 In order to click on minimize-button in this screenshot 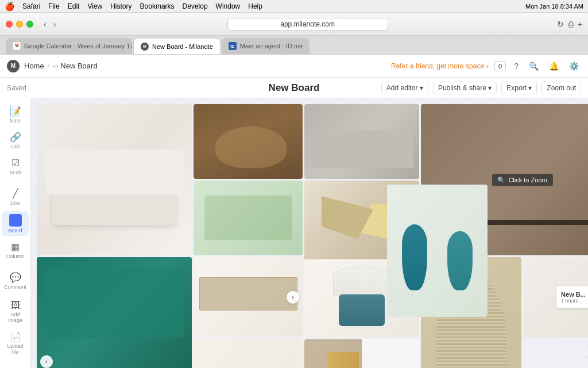, I will do `click(20, 24)`.